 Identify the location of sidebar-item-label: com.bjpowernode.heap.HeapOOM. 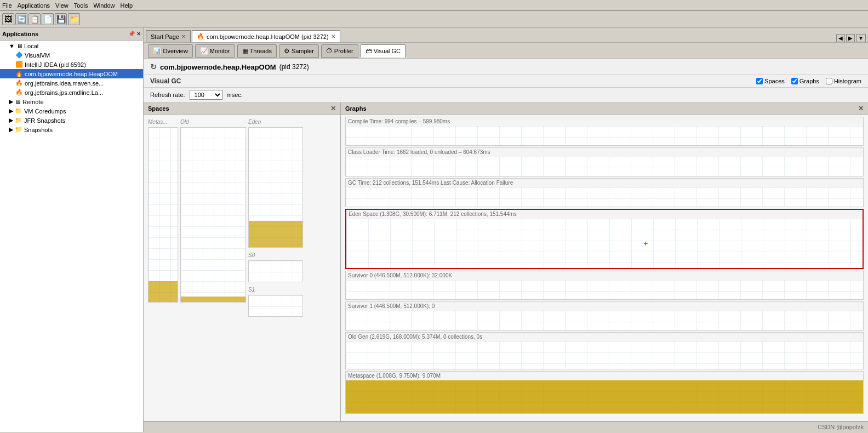
(71, 74).